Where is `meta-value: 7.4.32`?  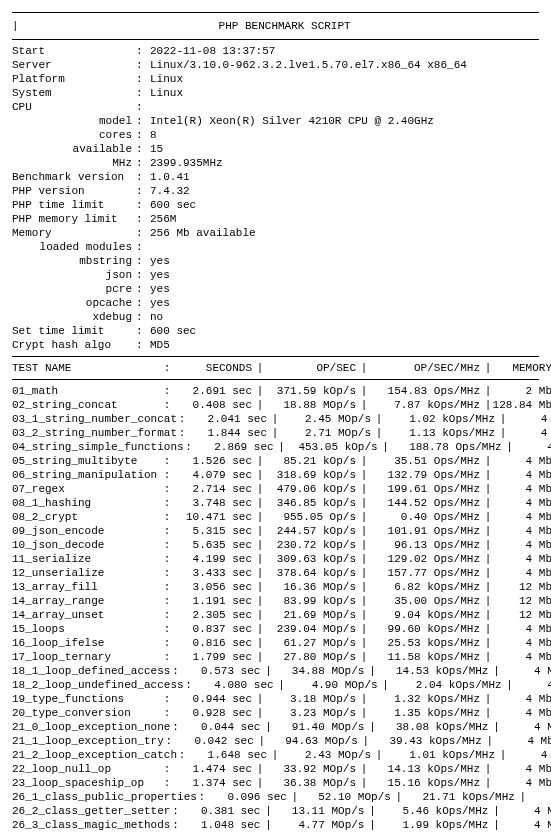 meta-value: 7.4.32 is located at coordinates (310, 191).